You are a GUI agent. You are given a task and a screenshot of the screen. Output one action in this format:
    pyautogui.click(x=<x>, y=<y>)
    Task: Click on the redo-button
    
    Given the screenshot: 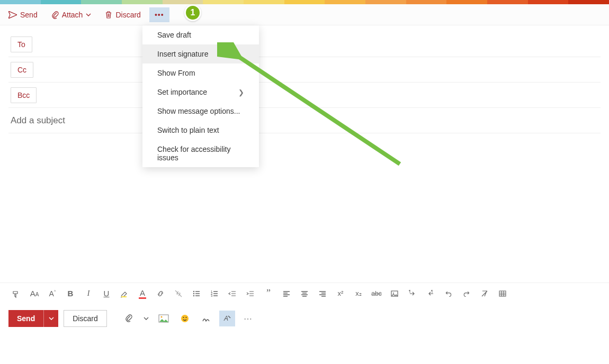 What is the action you would take?
    pyautogui.click(x=467, y=294)
    